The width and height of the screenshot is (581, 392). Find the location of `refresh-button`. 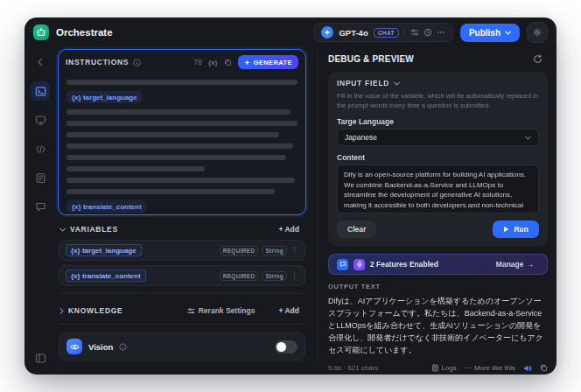

refresh-button is located at coordinates (537, 60).